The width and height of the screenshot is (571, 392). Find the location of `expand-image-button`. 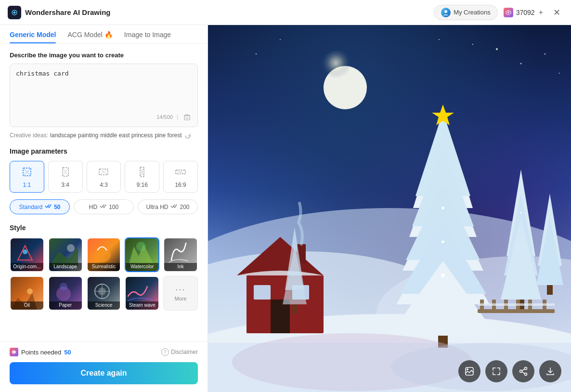

expand-image-button is located at coordinates (496, 371).